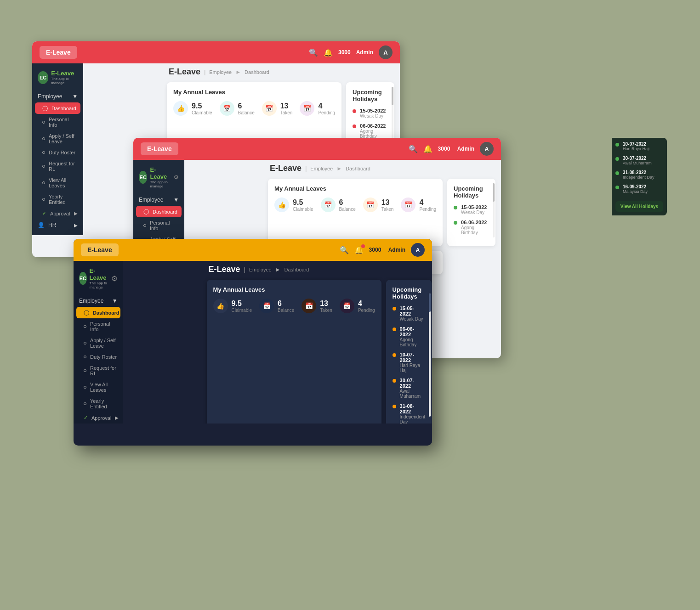  What do you see at coordinates (370, 205) in the screenshot?
I see `taken-icon-p2: 📅` at bounding box center [370, 205].